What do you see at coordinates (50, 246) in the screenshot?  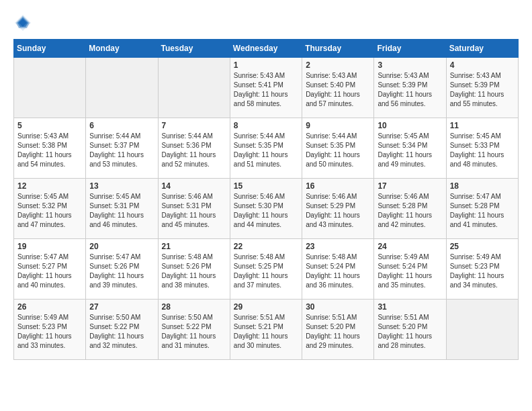 I see `day-number: 19` at bounding box center [50, 246].